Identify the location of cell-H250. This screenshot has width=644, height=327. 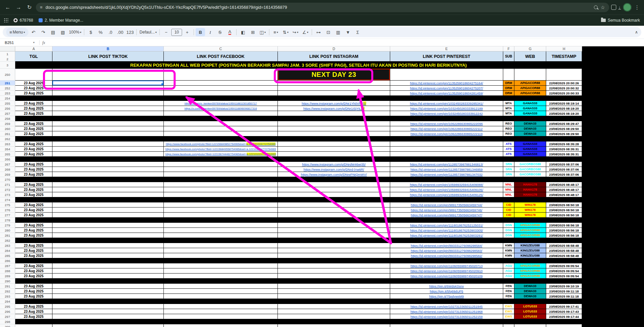
(564, 74).